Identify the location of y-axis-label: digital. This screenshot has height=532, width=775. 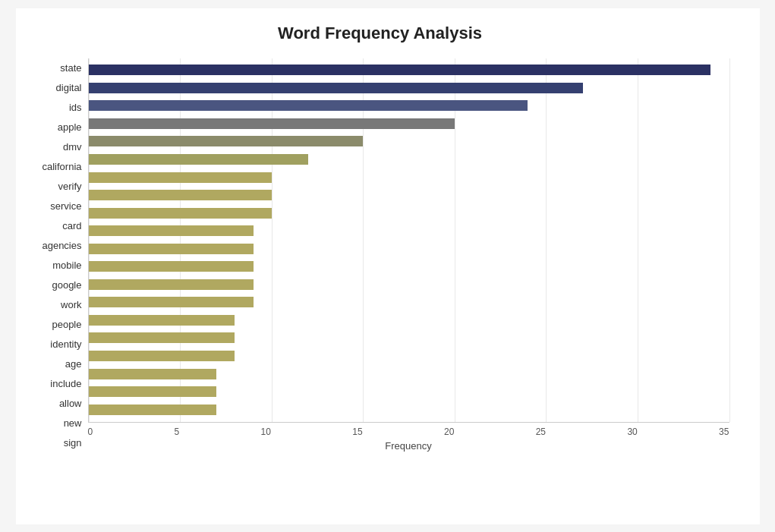
(56, 88).